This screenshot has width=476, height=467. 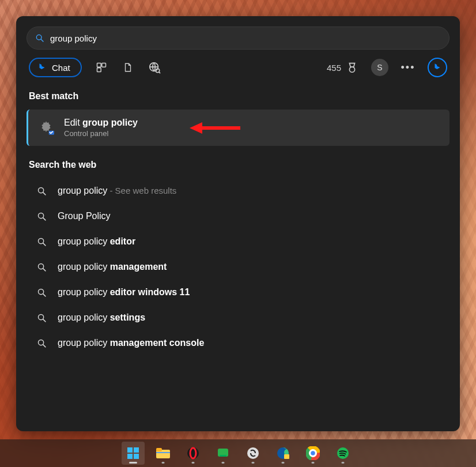 What do you see at coordinates (437, 67) in the screenshot?
I see `bing-chat-button` at bounding box center [437, 67].